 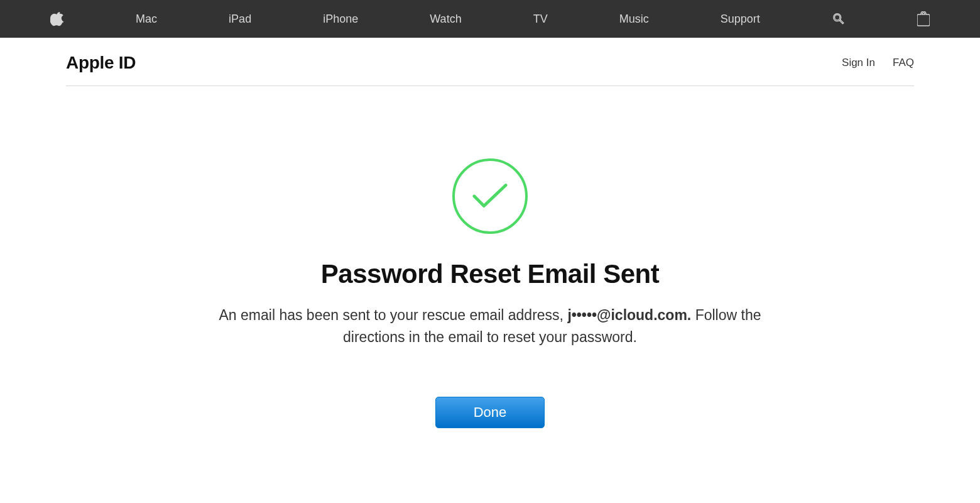 I want to click on nav-item-mac: Mac, so click(x=146, y=19).